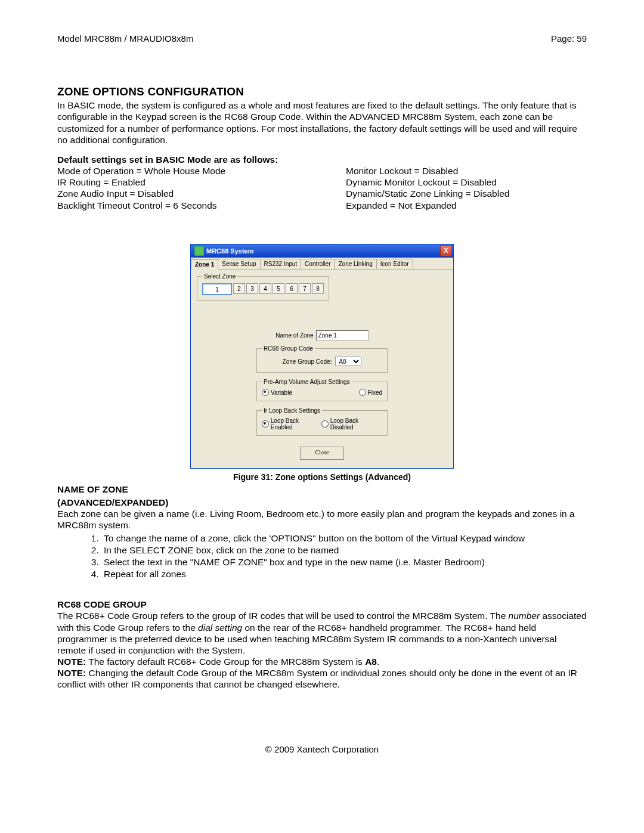 This screenshot has width=644, height=833. What do you see at coordinates (322, 477) in the screenshot?
I see `figure-caption: Figure 31: Zone options Settings (Advanc…` at bounding box center [322, 477].